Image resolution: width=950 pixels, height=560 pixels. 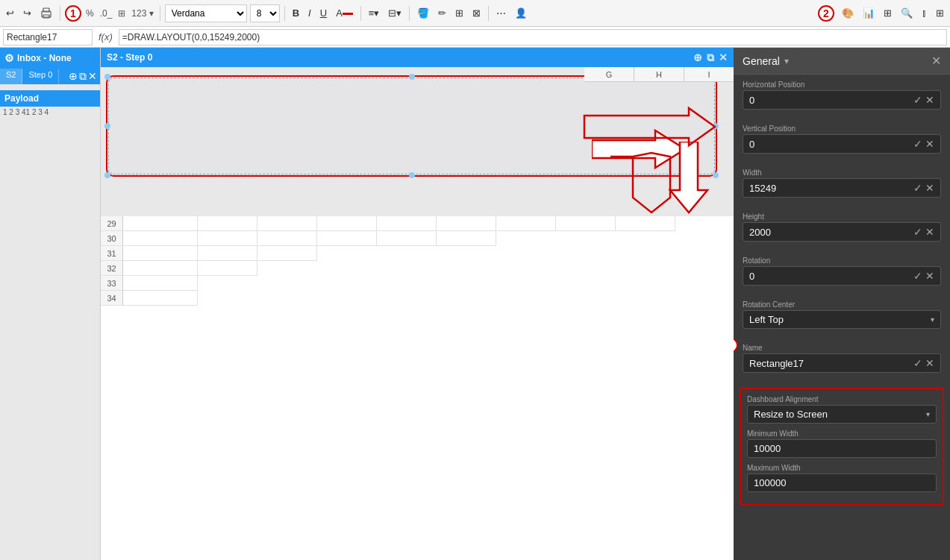 I want to click on confirm-name-button: ✓, so click(x=918, y=363).